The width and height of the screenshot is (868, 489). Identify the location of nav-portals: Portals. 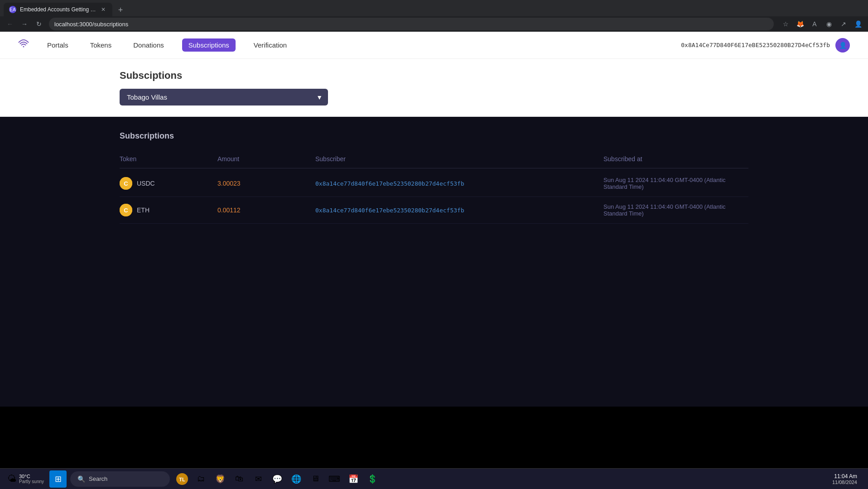
(58, 45).